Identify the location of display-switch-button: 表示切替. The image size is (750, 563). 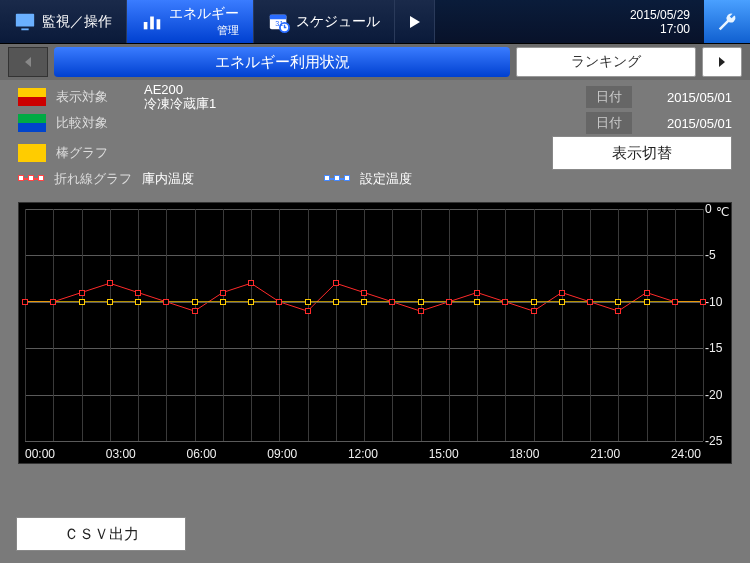
(642, 153).